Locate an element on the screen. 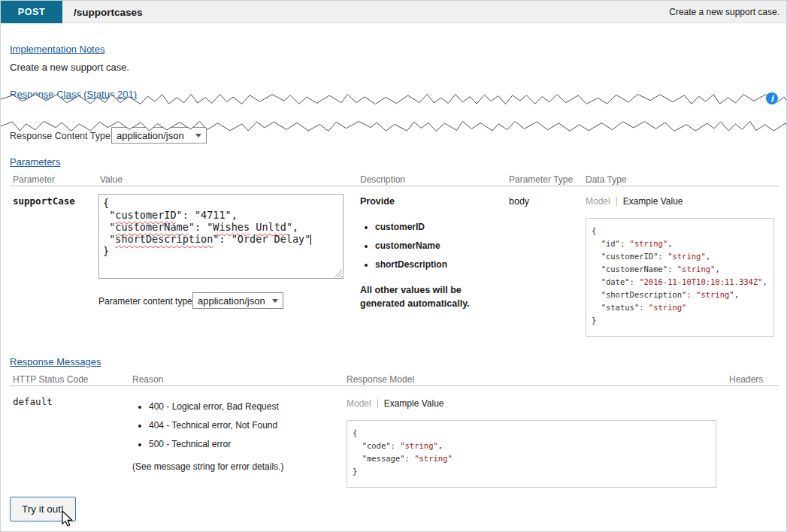 The image size is (787, 532). description-item: customerName is located at coordinates (411, 246).